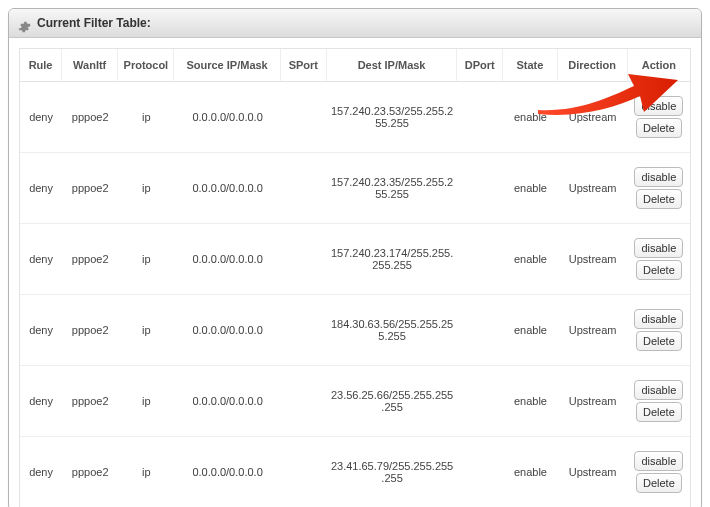 The image size is (710, 507). Describe the element at coordinates (355, 66) in the screenshot. I see `table-header-row: Rule WanItf Protocol Source IP/Mask SPor…` at that location.